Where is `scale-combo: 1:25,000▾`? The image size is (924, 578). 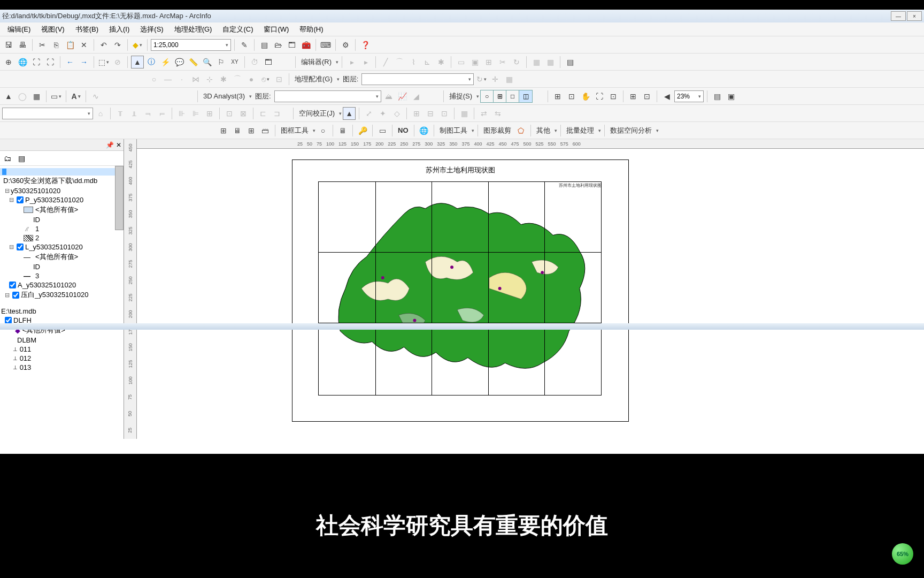 scale-combo: 1:25,000▾ is located at coordinates (191, 45).